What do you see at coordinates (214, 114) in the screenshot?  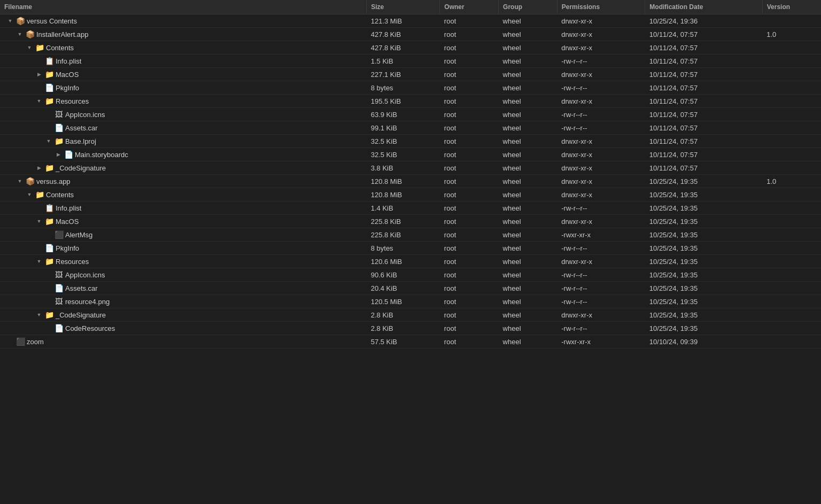 I see `file-name: AppIcon.icns` at bounding box center [214, 114].